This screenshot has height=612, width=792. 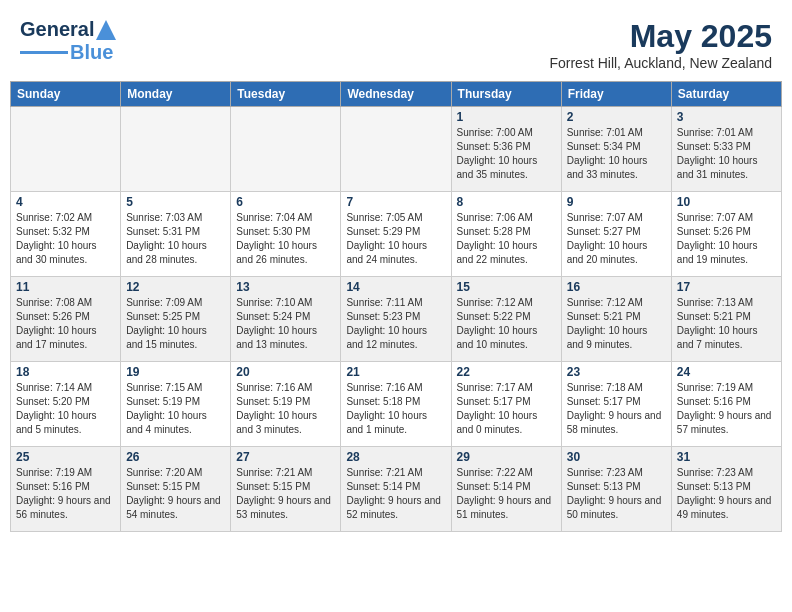 What do you see at coordinates (286, 404) in the screenshot?
I see `calendar-day-cell: 20Sunrise: 7:16 AMSunset: 5:19 PMDayligh…` at bounding box center [286, 404].